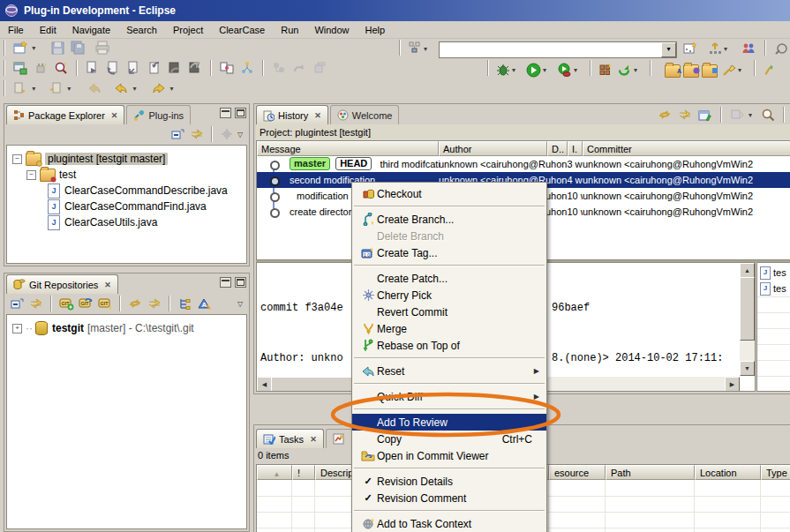  I want to click on column-header-location: Location, so click(727, 473).